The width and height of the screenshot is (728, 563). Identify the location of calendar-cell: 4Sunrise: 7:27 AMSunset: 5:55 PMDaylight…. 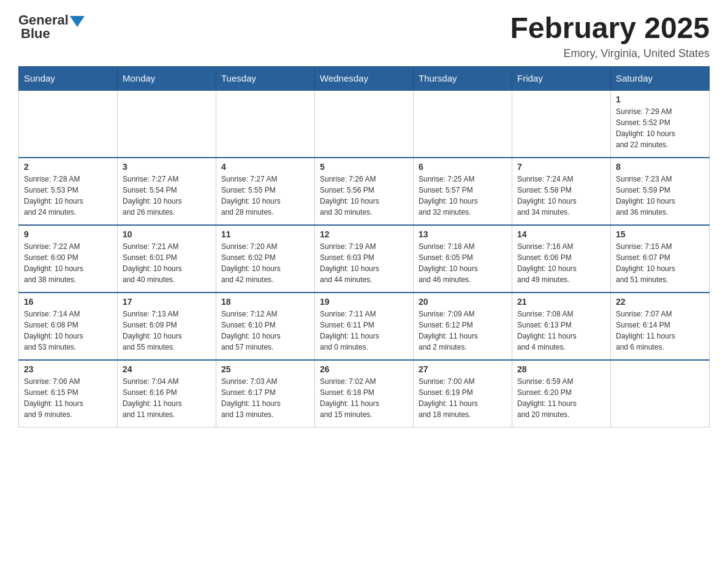
(266, 191).